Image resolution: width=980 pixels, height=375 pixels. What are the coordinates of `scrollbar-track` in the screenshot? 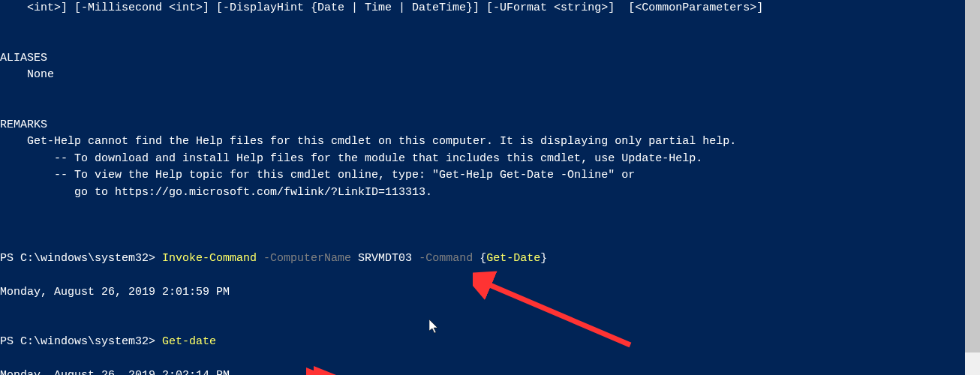 It's located at (972, 188).